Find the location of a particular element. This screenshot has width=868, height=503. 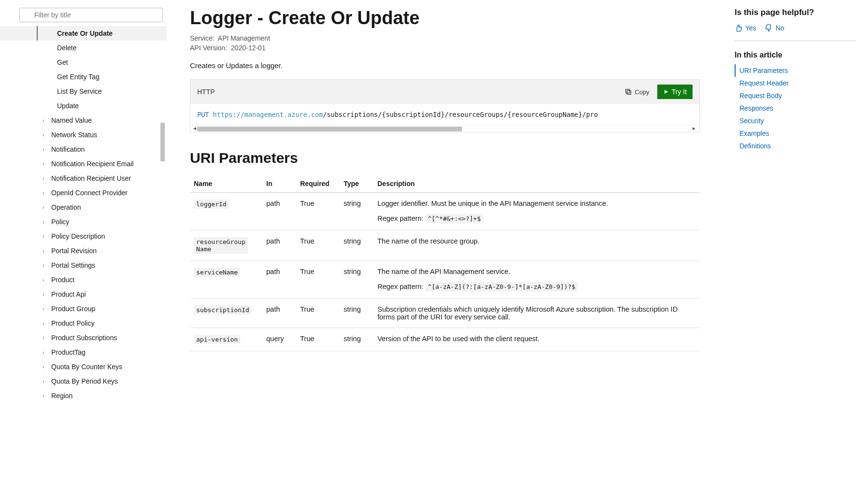

nav-item-operation: ›Operation is located at coordinates (83, 207).